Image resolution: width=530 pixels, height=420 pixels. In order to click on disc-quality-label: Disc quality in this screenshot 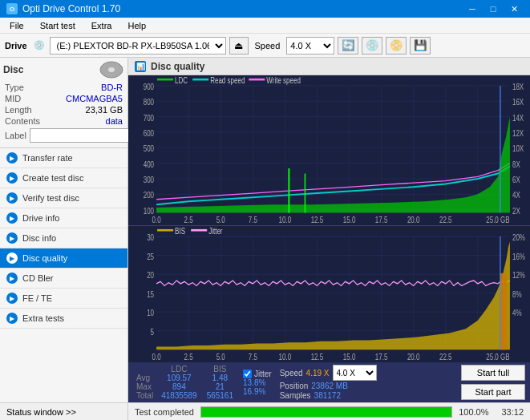, I will do `click(45, 258)`.